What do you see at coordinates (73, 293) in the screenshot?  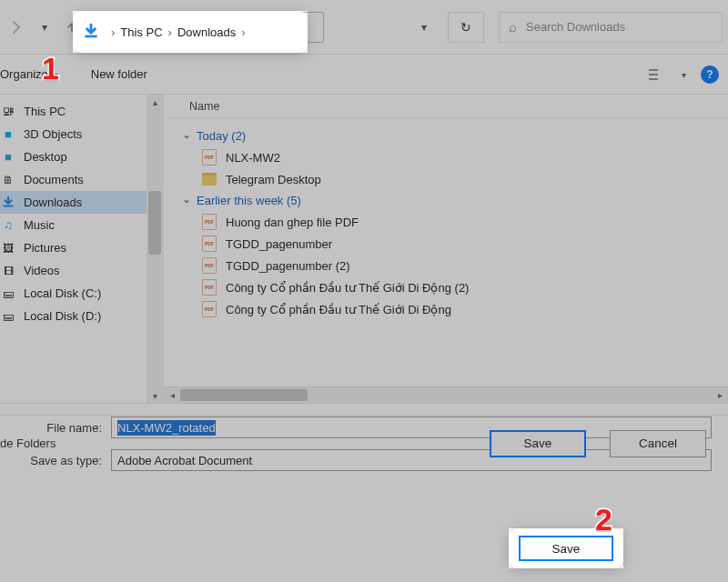 I see `nav-item-local-disk-c: Local Disk (C:)` at bounding box center [73, 293].